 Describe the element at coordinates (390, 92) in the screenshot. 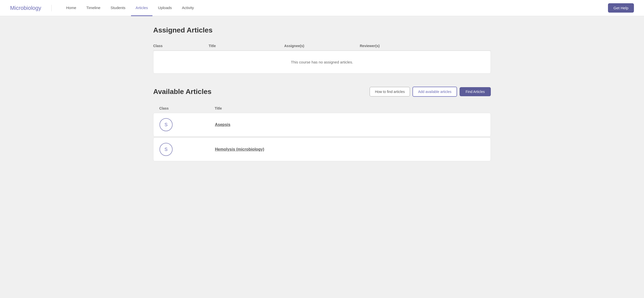

I see `how-to-find-button: How to find articles` at that location.